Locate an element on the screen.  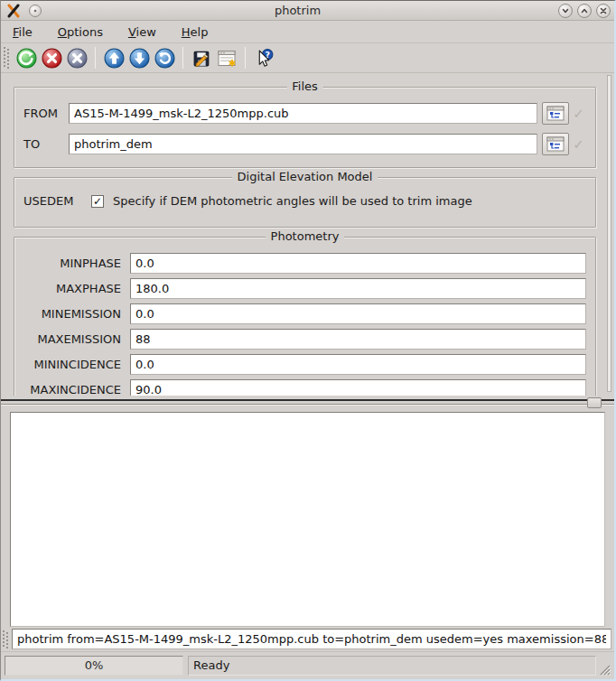
minemission-row: MINEMISSION is located at coordinates (305, 314).